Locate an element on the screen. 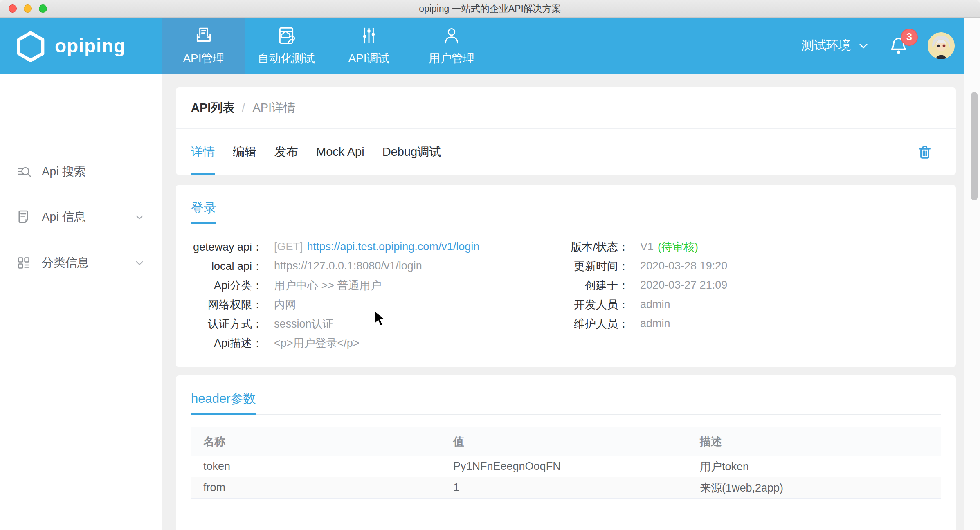 The width and height of the screenshot is (980, 530). breadcrumb-api-list: API列表 is located at coordinates (213, 108).